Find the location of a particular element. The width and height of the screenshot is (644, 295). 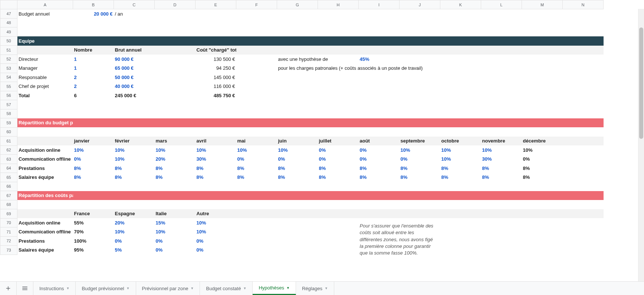

row-number: 48 is located at coordinates (9, 23).